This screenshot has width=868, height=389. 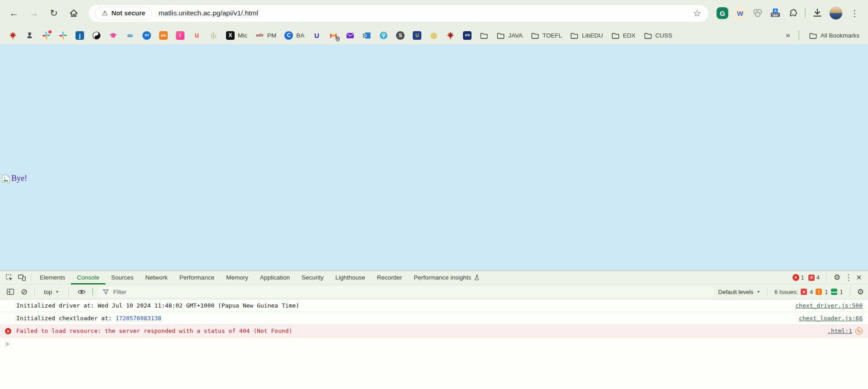 What do you see at coordinates (788, 35) in the screenshot?
I see `bookmarks-overflow-chevron-icon: »` at bounding box center [788, 35].